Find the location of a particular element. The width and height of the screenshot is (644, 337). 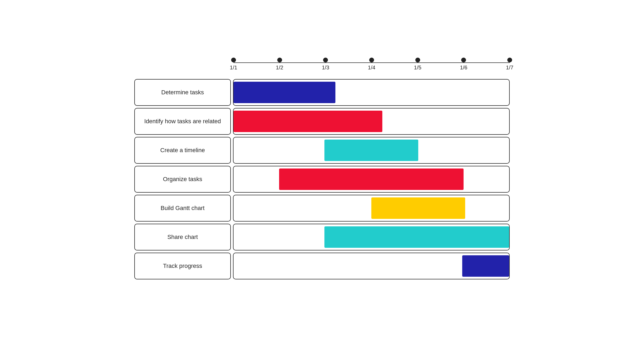

task-label-share-chart: Share chart is located at coordinates (183, 237).